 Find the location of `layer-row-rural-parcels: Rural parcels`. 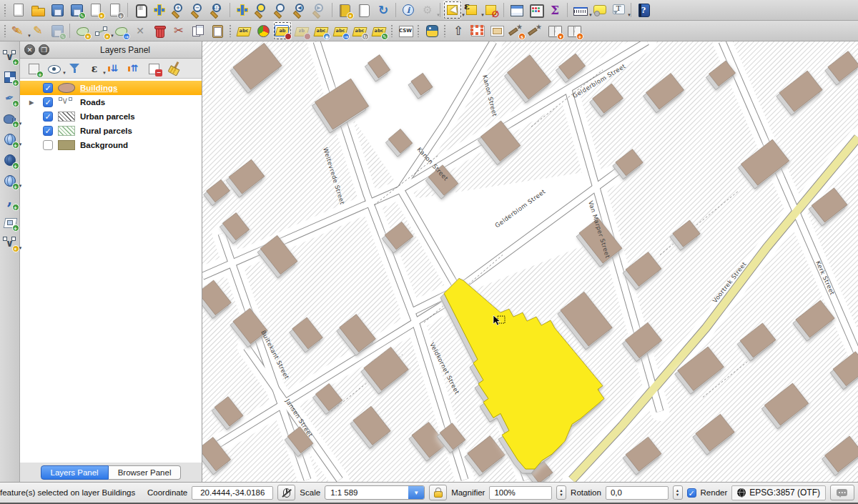

layer-row-rural-parcels: Rural parcels is located at coordinates (111, 131).